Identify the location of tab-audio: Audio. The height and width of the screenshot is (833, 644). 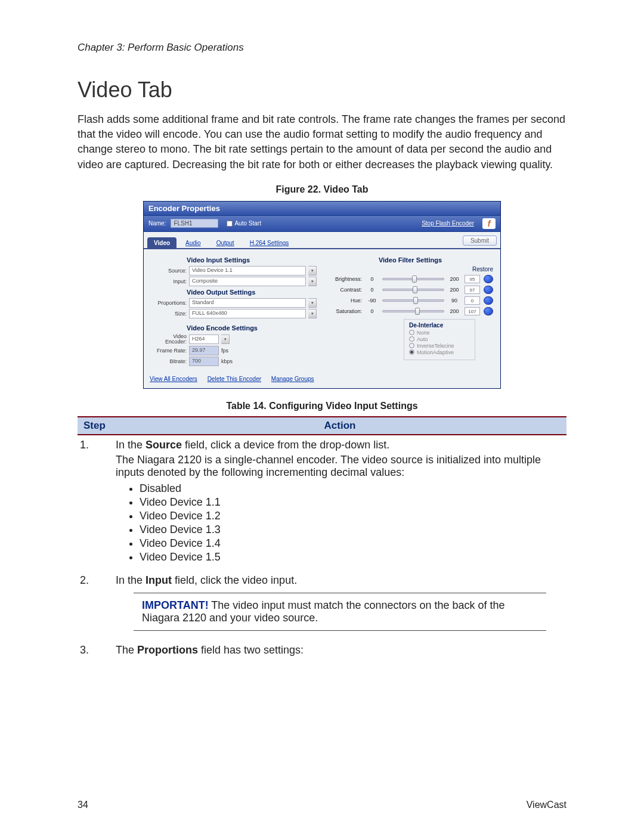
(193, 243).